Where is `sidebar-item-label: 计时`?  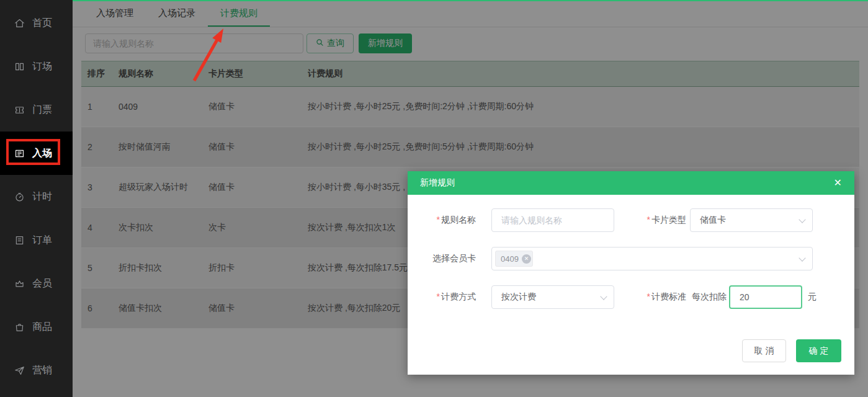 sidebar-item-label: 计时 is located at coordinates (42, 197).